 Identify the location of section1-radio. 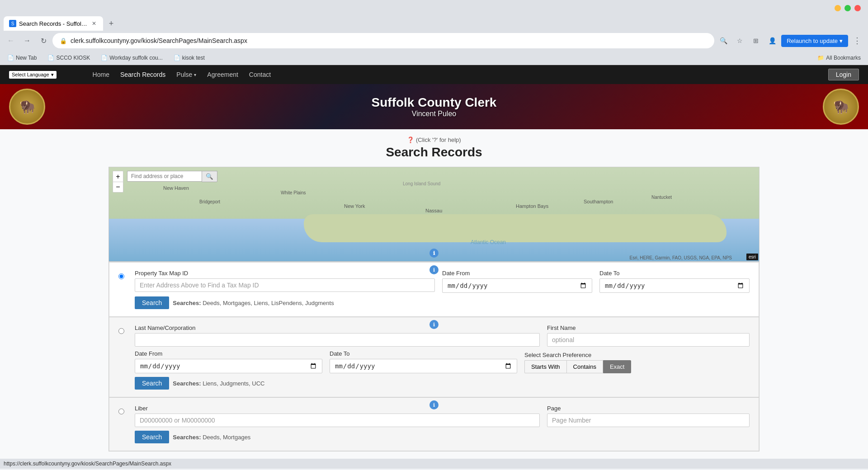
(121, 277).